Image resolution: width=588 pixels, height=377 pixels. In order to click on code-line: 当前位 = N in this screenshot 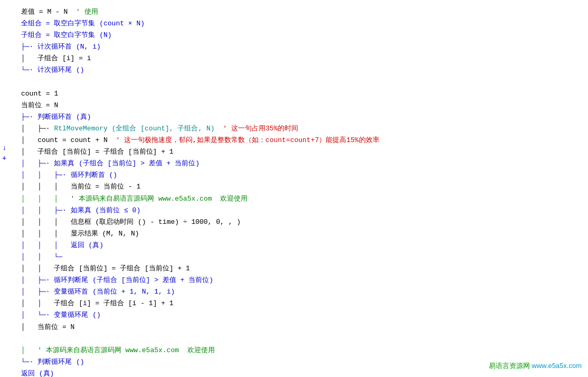, I will do `click(302, 106)`.